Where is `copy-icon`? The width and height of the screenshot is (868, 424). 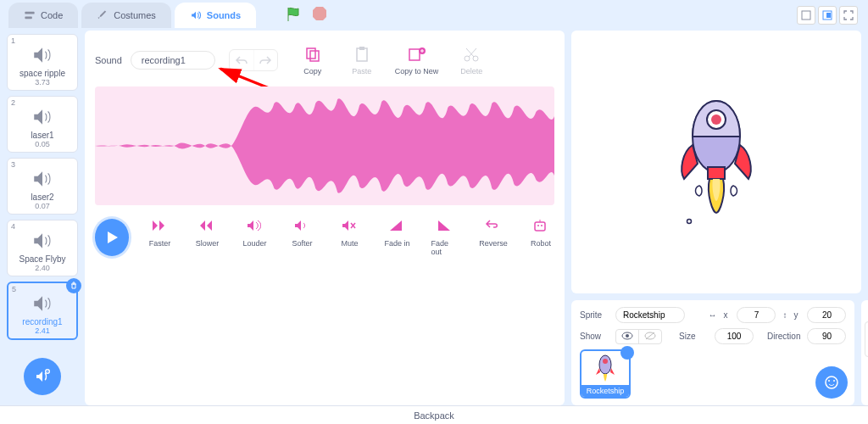 copy-icon is located at coordinates (313, 54).